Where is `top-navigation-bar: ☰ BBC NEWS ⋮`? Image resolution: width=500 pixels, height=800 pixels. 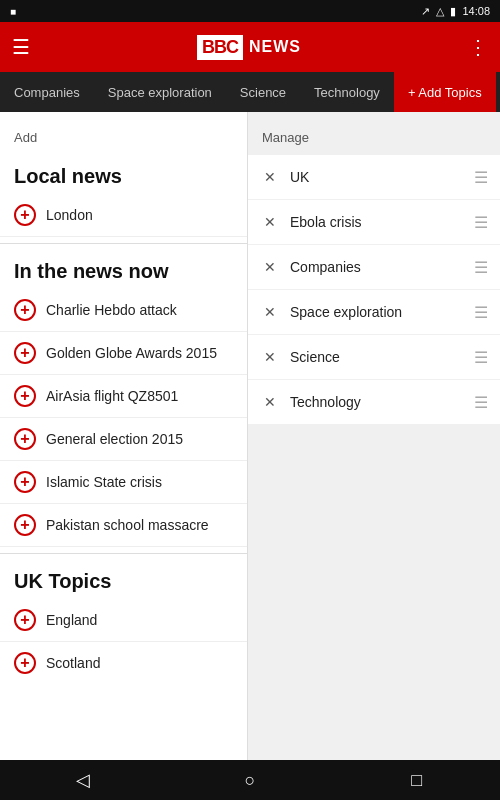
top-navigation-bar: ☰ BBC NEWS ⋮ is located at coordinates (250, 47).